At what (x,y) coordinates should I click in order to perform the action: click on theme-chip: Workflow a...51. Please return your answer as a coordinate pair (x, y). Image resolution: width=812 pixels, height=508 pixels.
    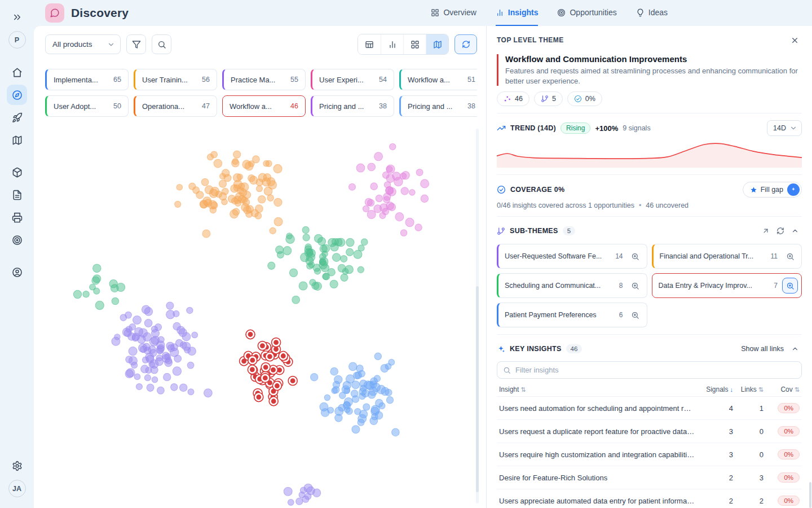
    Looking at the image, I should click on (438, 80).